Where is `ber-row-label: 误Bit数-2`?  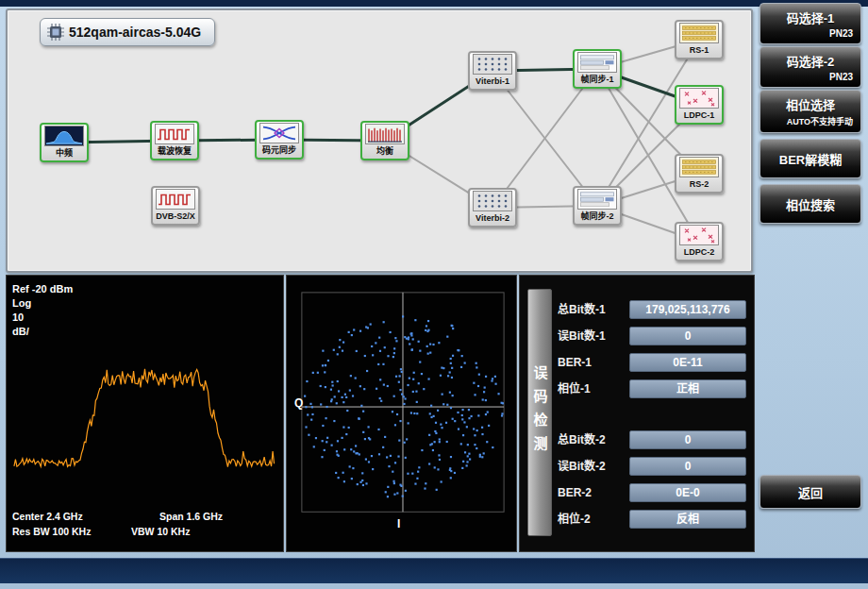
ber-row-label: 误Bit数-2 is located at coordinates (593, 466).